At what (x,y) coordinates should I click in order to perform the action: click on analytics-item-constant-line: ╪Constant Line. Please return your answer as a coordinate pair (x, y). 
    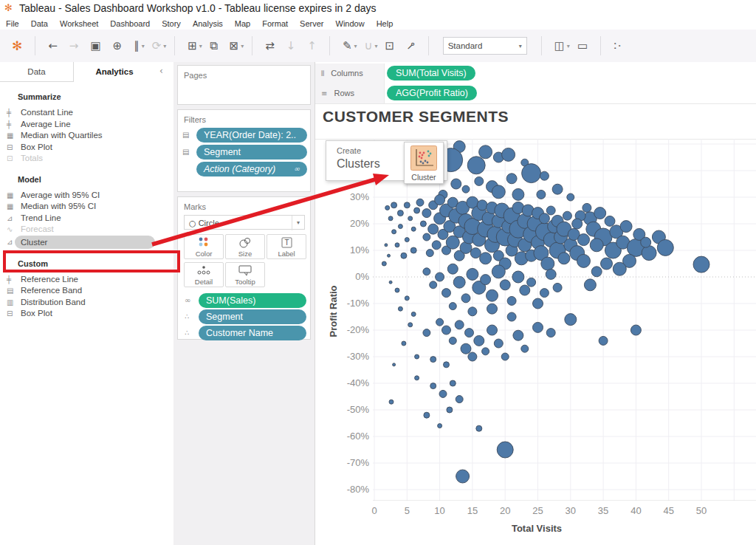
    Looking at the image, I should click on (86, 113).